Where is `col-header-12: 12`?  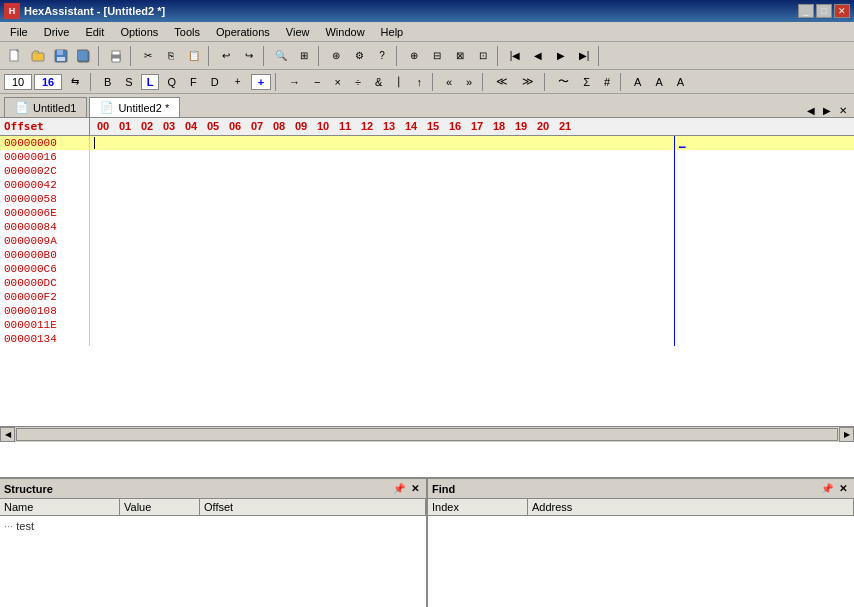 col-header-12: 12 is located at coordinates (367, 126).